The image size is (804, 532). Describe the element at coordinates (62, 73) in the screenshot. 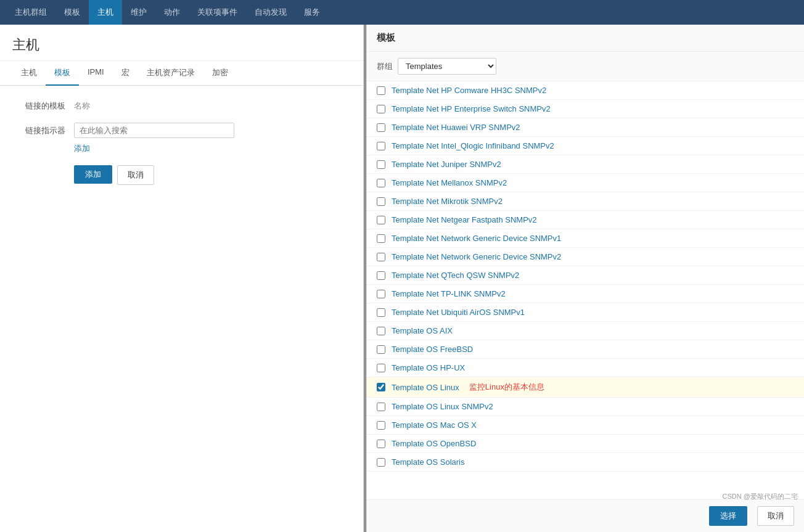

I see `tab-template: 模板` at that location.